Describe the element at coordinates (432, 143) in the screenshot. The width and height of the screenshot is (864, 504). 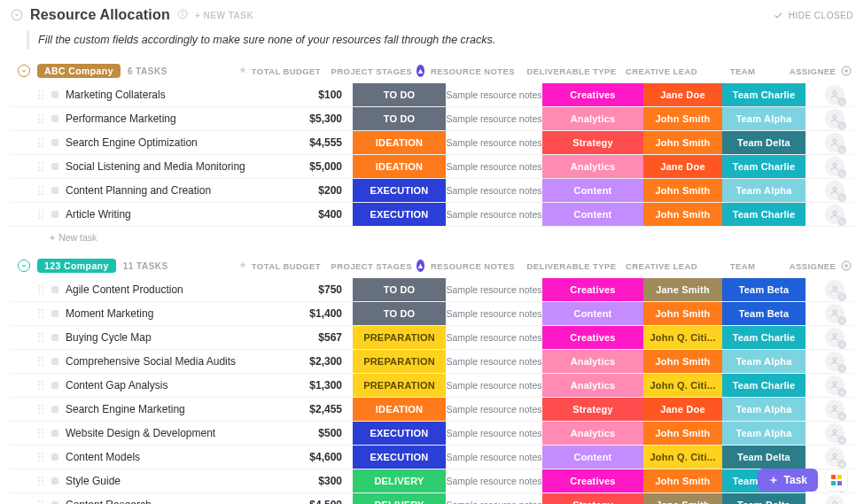
I see `task-row: Search Engine Optimization $4,555 IDEATI…` at that location.